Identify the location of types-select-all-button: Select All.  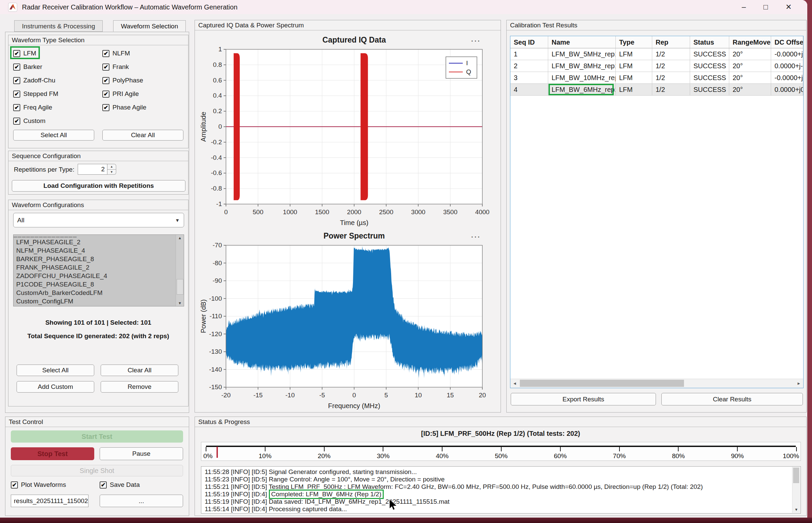
(54, 135).